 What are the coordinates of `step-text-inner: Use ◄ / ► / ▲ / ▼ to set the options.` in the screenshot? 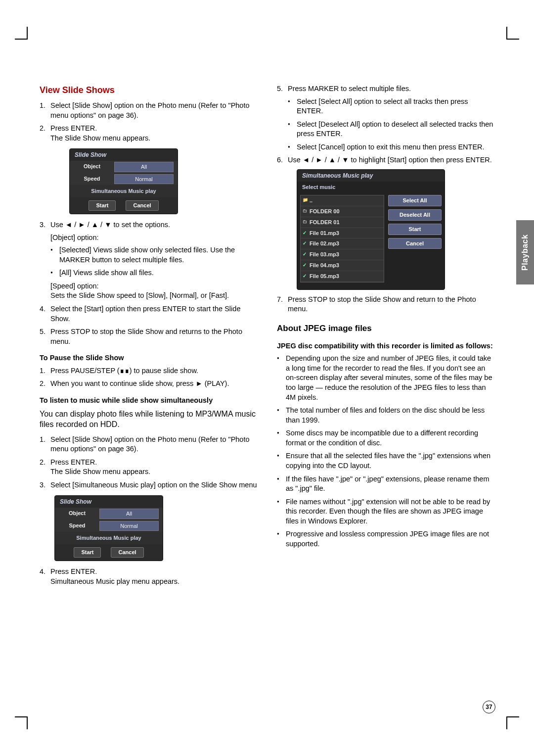 It's located at (110, 225).